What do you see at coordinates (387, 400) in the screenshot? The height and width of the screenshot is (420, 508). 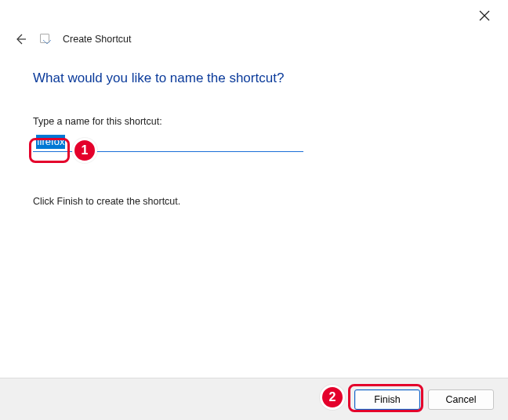 I see `finish-button: Finish` at bounding box center [387, 400].